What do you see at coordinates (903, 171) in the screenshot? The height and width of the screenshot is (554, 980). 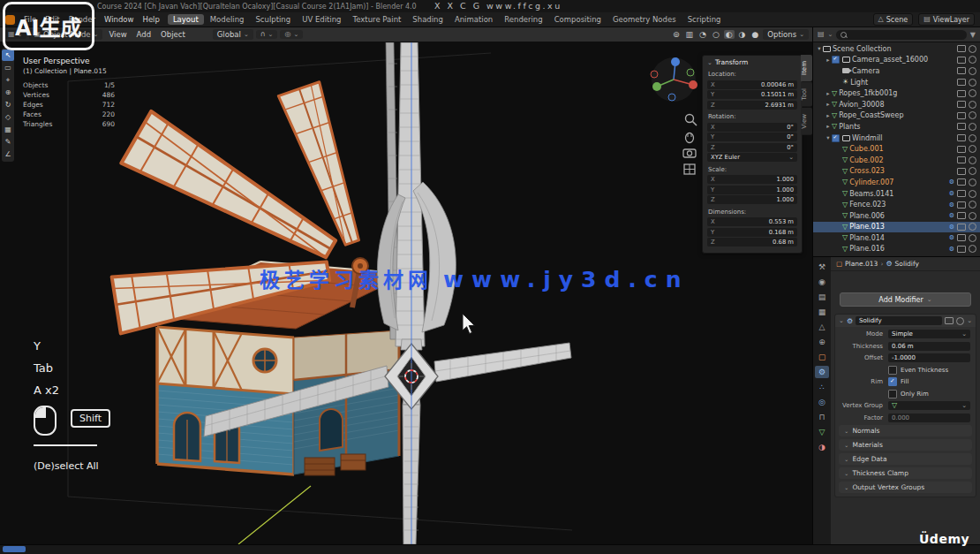 I see `outliner-item-label: Cross.023` at bounding box center [903, 171].